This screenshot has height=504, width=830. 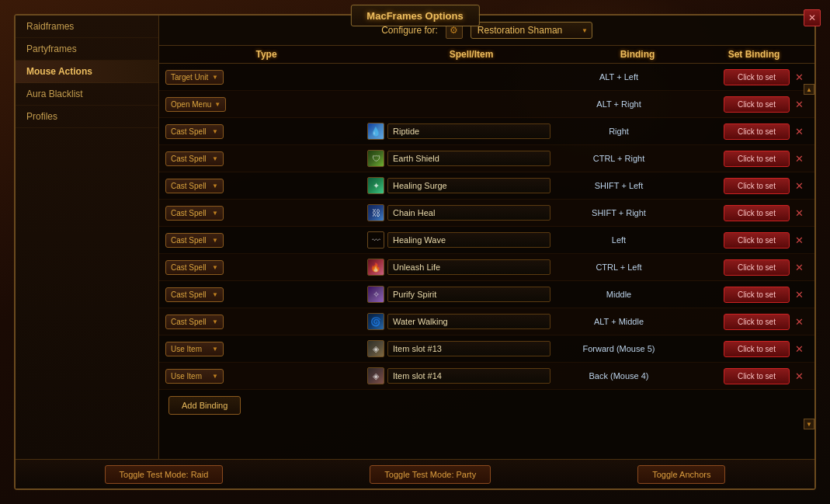 What do you see at coordinates (87, 71) in the screenshot?
I see `sidebar-item-mouse-actions: Mouse Actions` at bounding box center [87, 71].